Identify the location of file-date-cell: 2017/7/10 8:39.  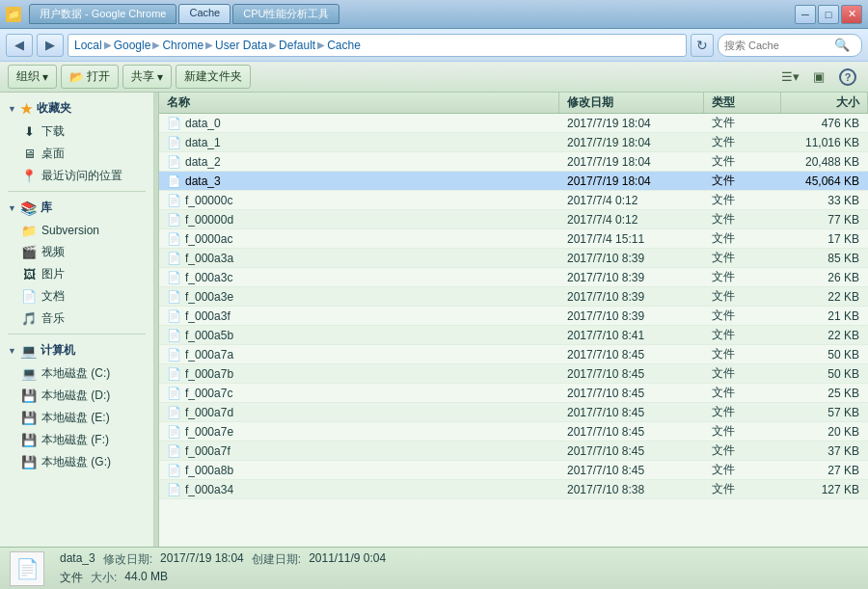
(632, 278).